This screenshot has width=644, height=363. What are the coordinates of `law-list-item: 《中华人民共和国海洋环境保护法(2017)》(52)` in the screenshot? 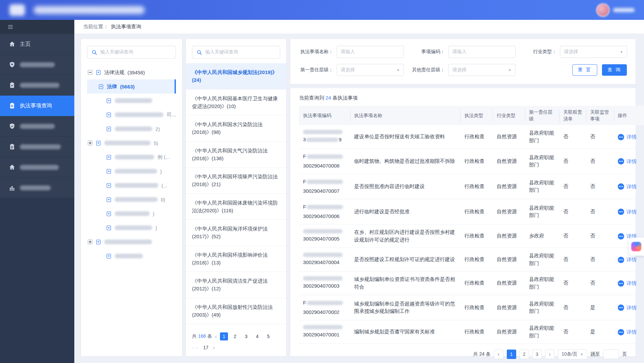 It's located at (236, 233).